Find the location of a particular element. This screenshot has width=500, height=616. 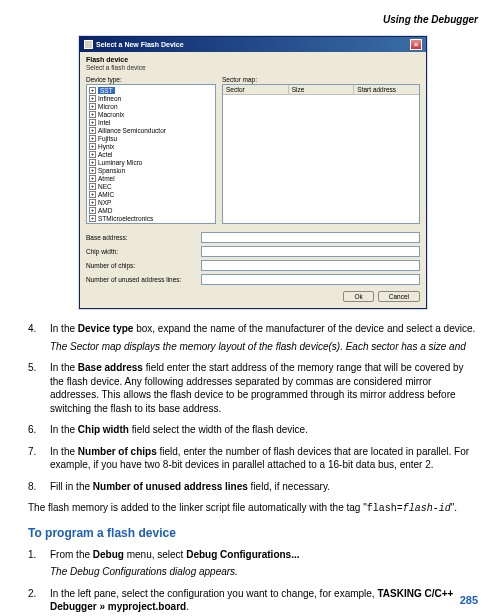

tree-item: +Intel is located at coordinates (151, 122).